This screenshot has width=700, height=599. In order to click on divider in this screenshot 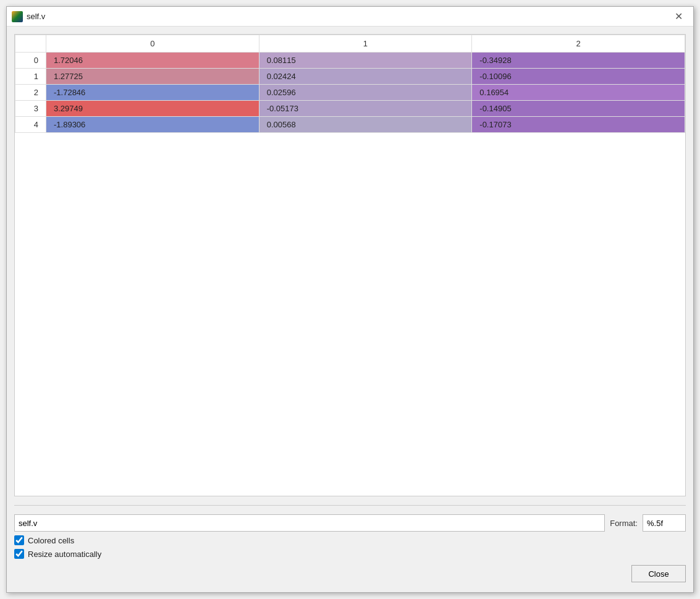, I will do `click(350, 506)`.